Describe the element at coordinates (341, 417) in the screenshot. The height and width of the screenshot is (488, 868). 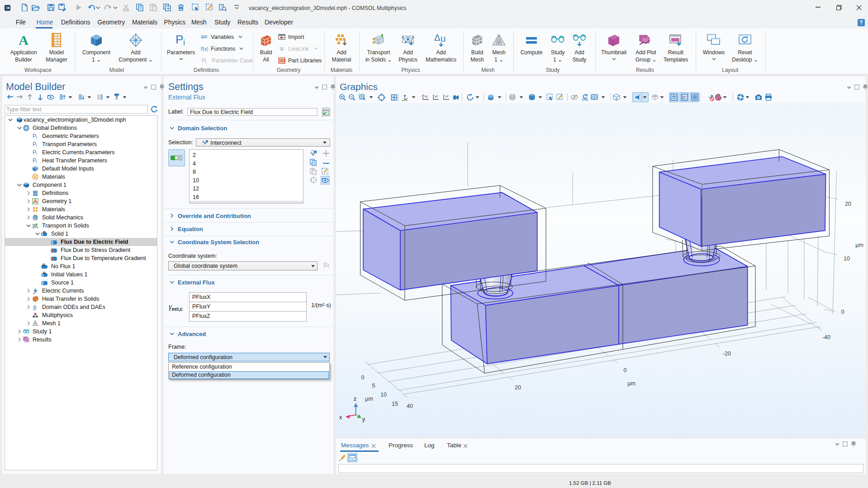
I see `svg-text: x` at that location.